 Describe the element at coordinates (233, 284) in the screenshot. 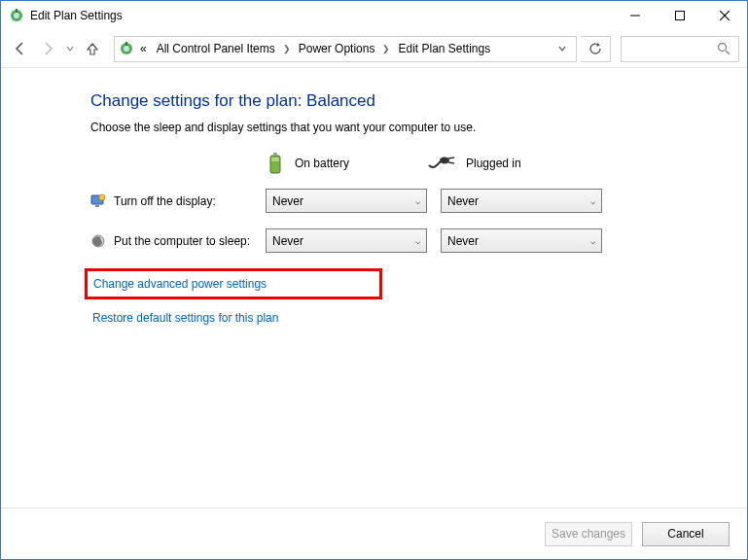

I see `highlight-box: Change advanced power settings` at that location.